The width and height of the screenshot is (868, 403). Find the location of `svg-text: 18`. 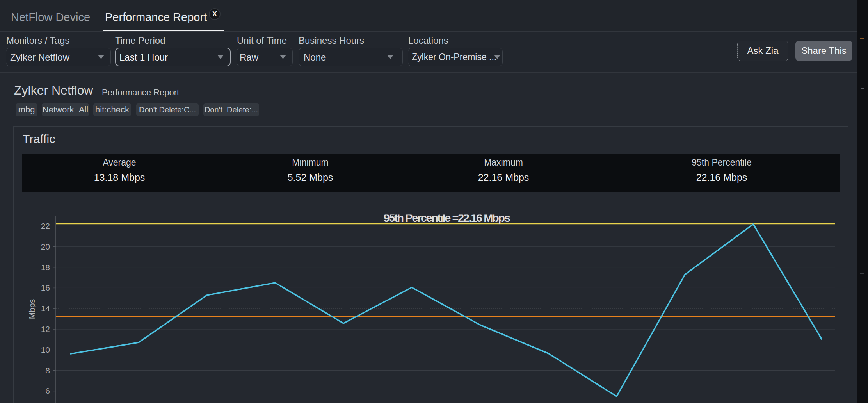

svg-text: 18 is located at coordinates (45, 267).